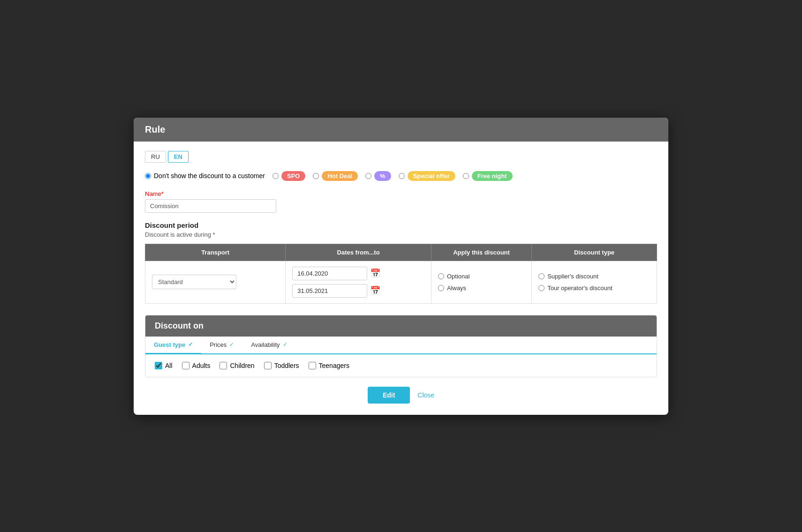 The width and height of the screenshot is (802, 532). What do you see at coordinates (383, 176) in the screenshot?
I see `percent-badge: %` at bounding box center [383, 176].